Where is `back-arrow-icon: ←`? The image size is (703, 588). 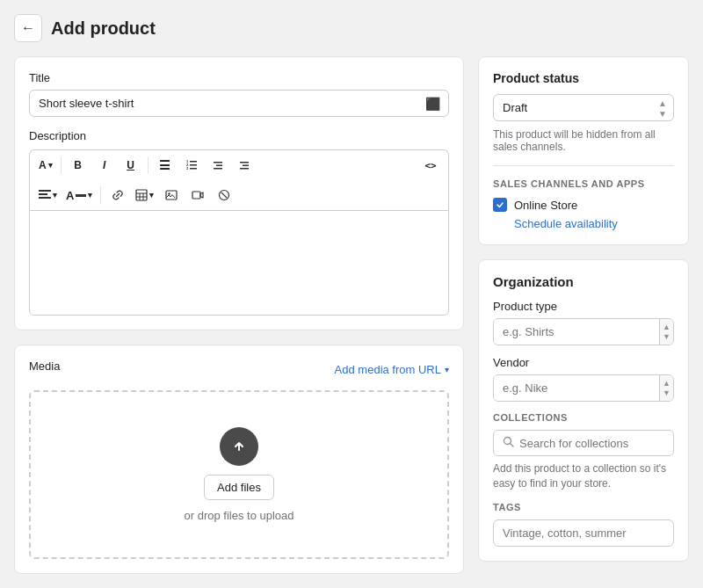 back-arrow-icon: ← is located at coordinates (28, 28).